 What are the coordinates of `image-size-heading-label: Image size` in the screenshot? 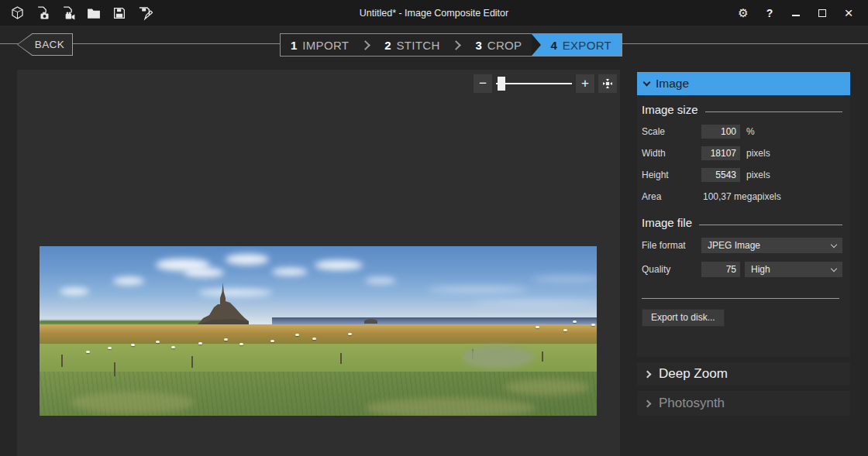 It's located at (670, 110).